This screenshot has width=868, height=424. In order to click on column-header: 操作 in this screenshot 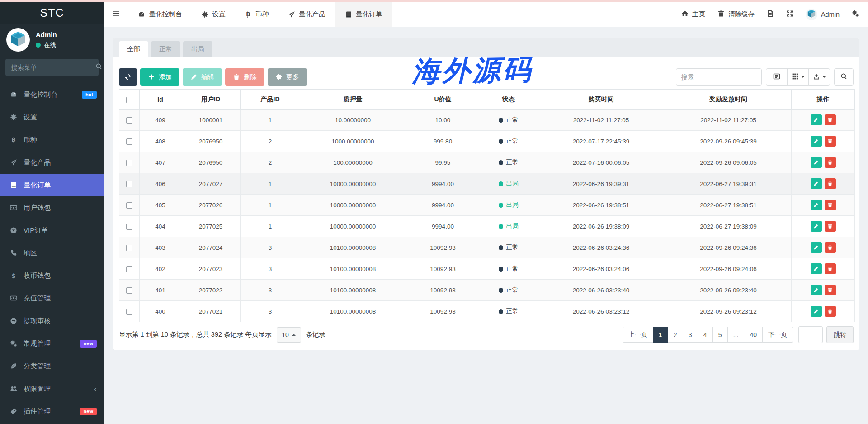, I will do `click(823, 100)`.